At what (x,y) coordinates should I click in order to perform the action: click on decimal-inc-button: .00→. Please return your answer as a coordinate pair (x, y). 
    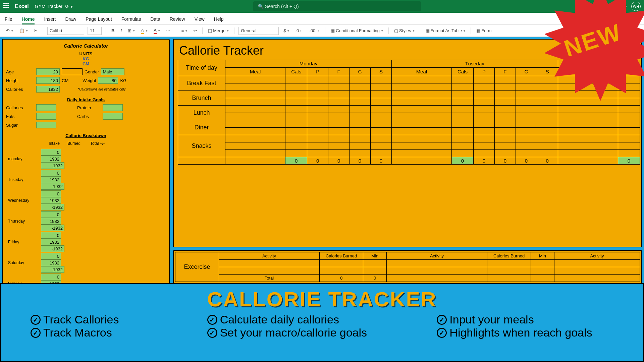
    Looking at the image, I should click on (315, 31).